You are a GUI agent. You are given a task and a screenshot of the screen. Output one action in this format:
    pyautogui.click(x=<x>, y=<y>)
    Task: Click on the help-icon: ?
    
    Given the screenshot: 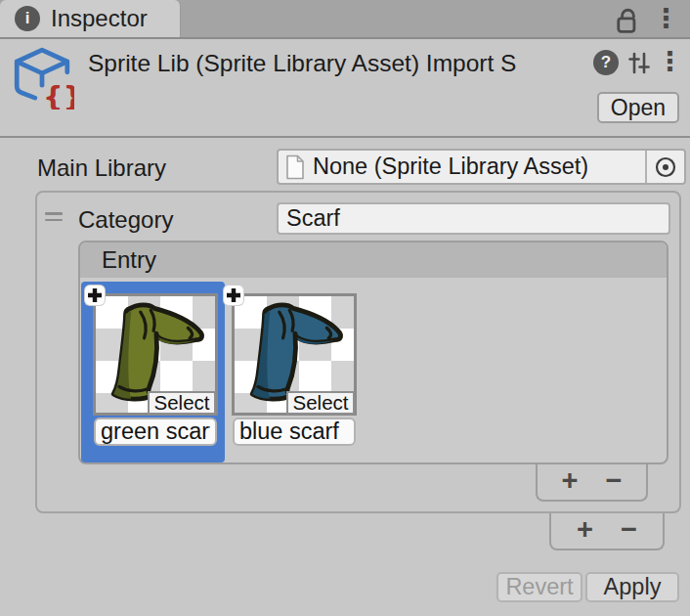 What is the action you would take?
    pyautogui.click(x=606, y=63)
    